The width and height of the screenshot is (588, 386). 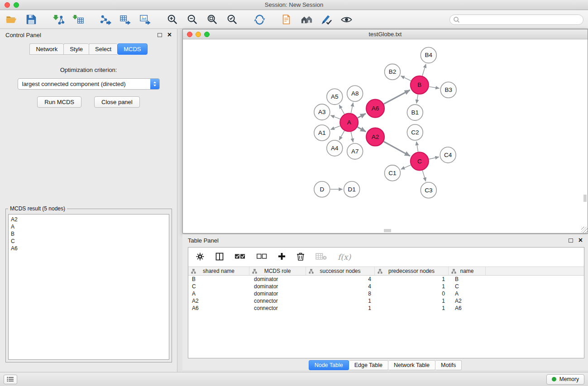 I want to click on column-header-predecessor-nodes: predecessor nodes, so click(x=412, y=271).